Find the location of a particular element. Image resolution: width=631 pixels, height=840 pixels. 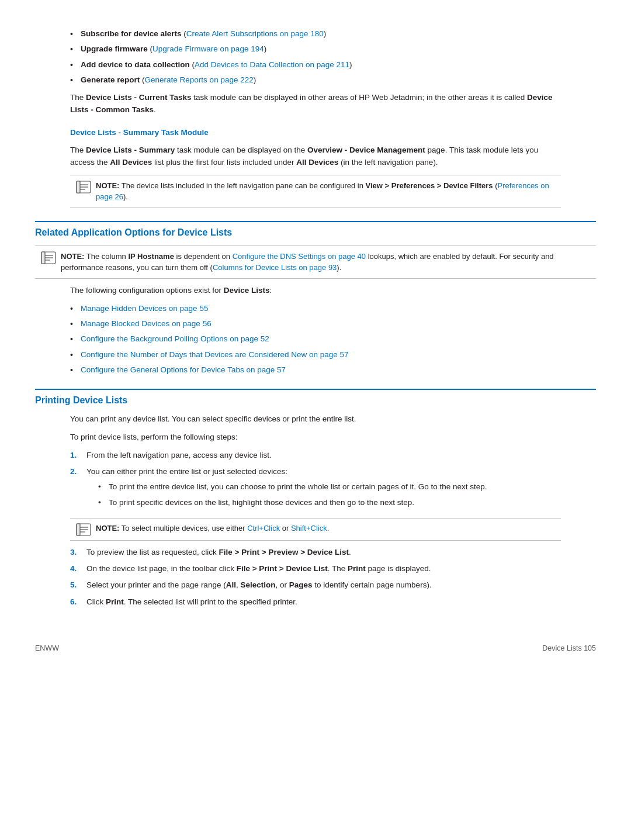

step-text-6: Click Print. The selected list will prin… is located at coordinates (192, 602).